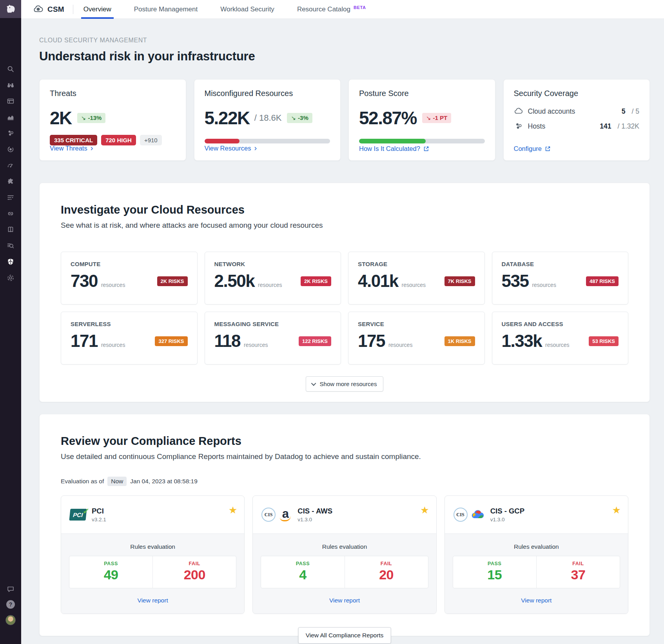 Image resolution: width=664 pixels, height=644 pixels. What do you see at coordinates (267, 120) in the screenshot?
I see `misconfigured-resources-card: Misconfigured Resources 5.22K / 18.6K -3…` at bounding box center [267, 120].